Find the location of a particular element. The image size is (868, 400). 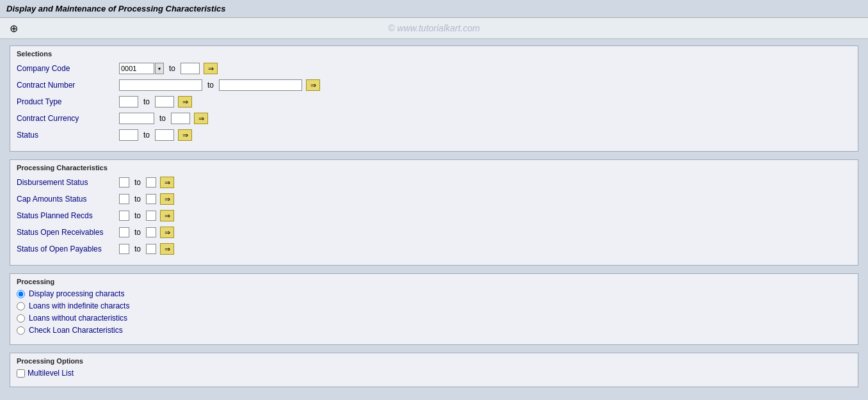

processing-options-section: Processing Options Multilevel List is located at coordinates (434, 370).